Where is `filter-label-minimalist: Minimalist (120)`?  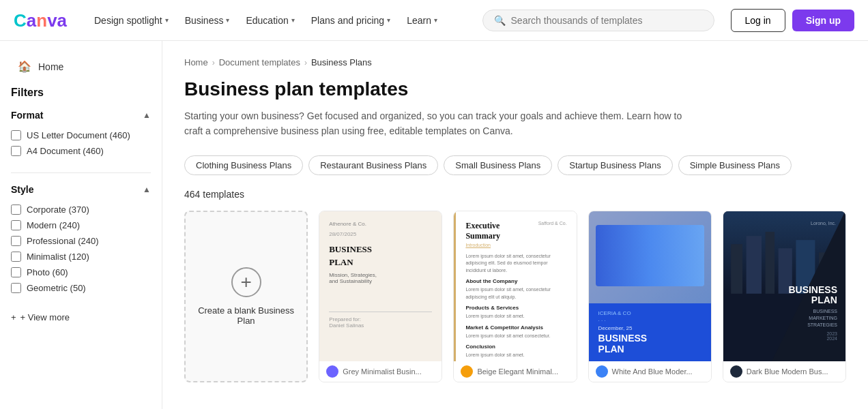
filter-label-minimalist: Minimalist (120) is located at coordinates (58, 256).